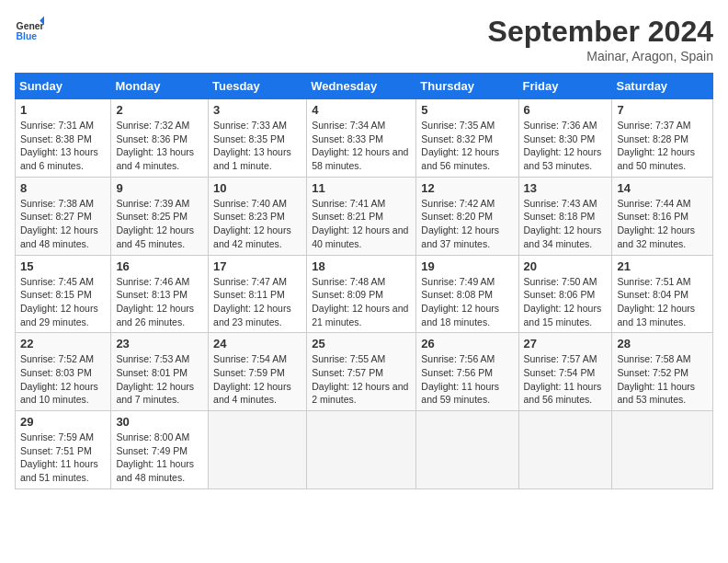 Image resolution: width=728 pixels, height=563 pixels. I want to click on sunrise-label: Sunrise: 7:37 AM, so click(654, 125).